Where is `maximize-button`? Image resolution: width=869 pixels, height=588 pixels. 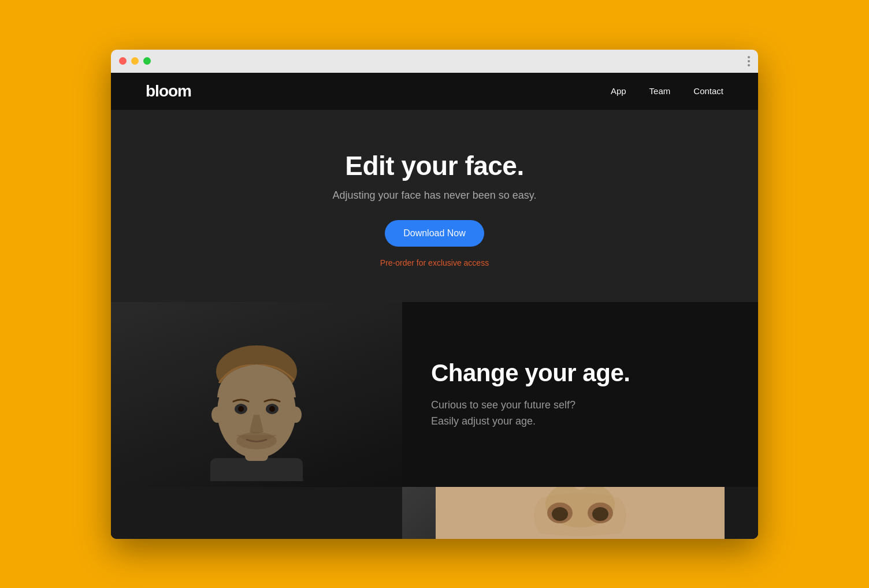
maximize-button is located at coordinates (147, 61).